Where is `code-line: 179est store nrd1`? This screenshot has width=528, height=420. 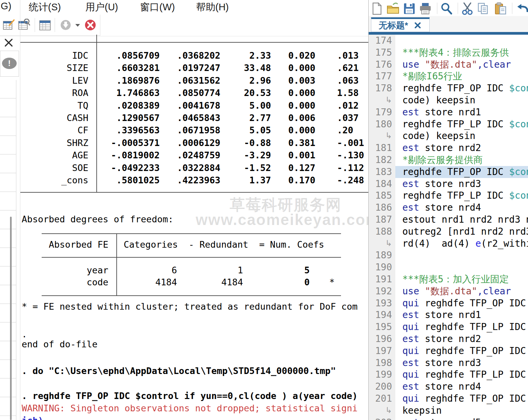 code-line: 179est store nrd1 is located at coordinates (448, 112).